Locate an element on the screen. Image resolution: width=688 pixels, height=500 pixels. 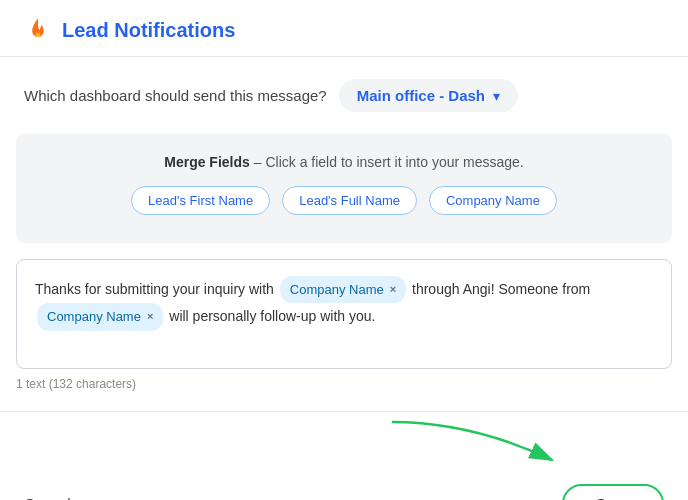
dashboard-label: Which dashboard should send this message… is located at coordinates (176, 96).